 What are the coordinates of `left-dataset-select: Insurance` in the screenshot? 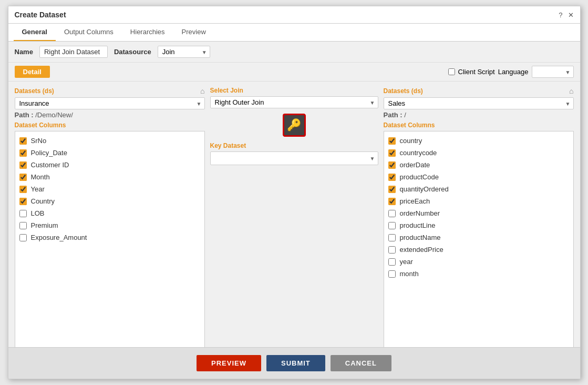 It's located at (110, 103).